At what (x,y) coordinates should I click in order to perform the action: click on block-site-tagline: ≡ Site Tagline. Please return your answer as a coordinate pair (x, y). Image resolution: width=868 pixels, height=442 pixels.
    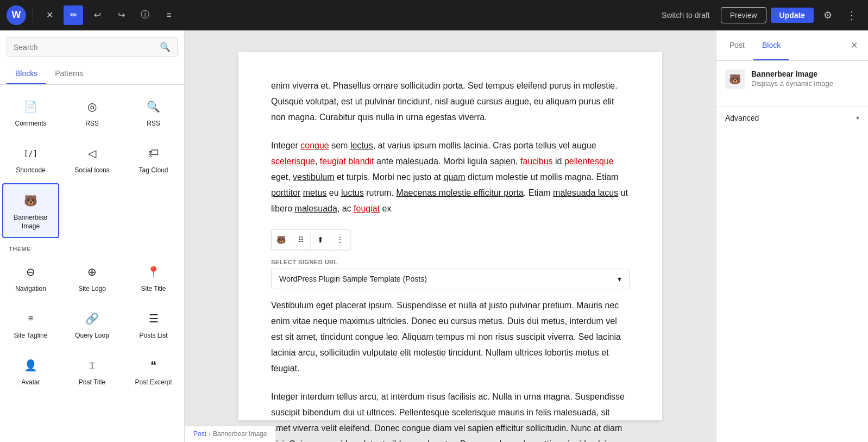
    Looking at the image, I should click on (30, 325).